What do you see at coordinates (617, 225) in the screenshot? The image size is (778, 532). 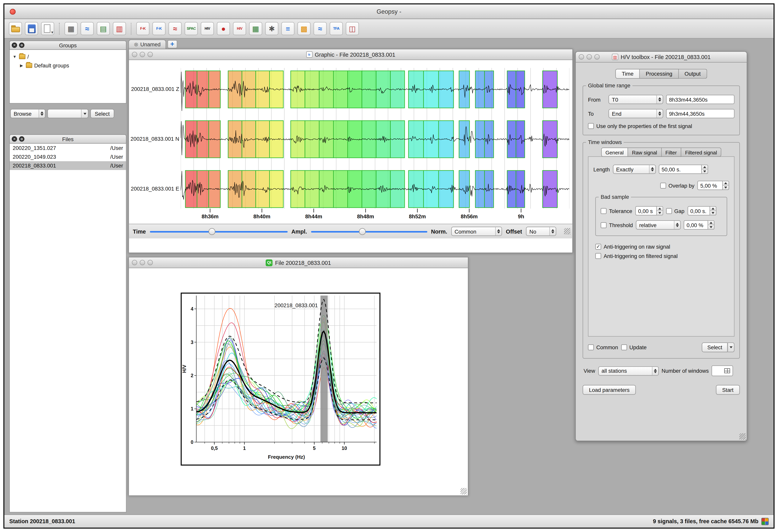 I see `threshold-checkbox: Threshold` at bounding box center [617, 225].